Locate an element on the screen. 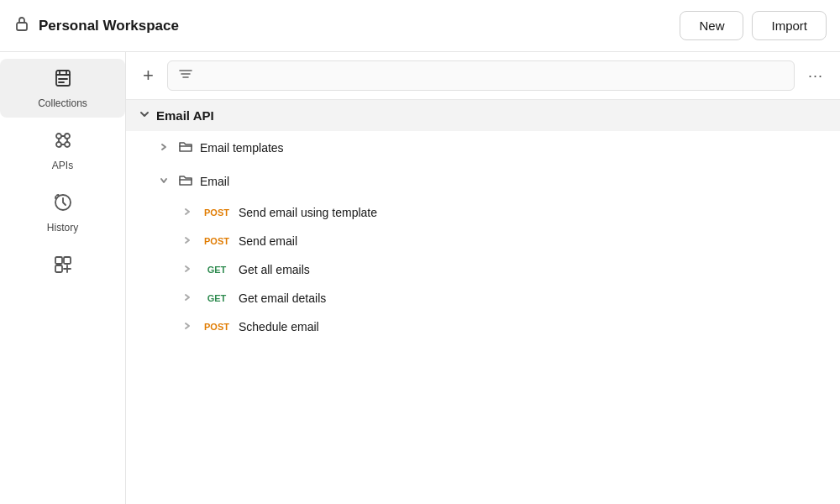 The width and height of the screenshot is (840, 504). req-name-4: Get email details is located at coordinates (282, 298).